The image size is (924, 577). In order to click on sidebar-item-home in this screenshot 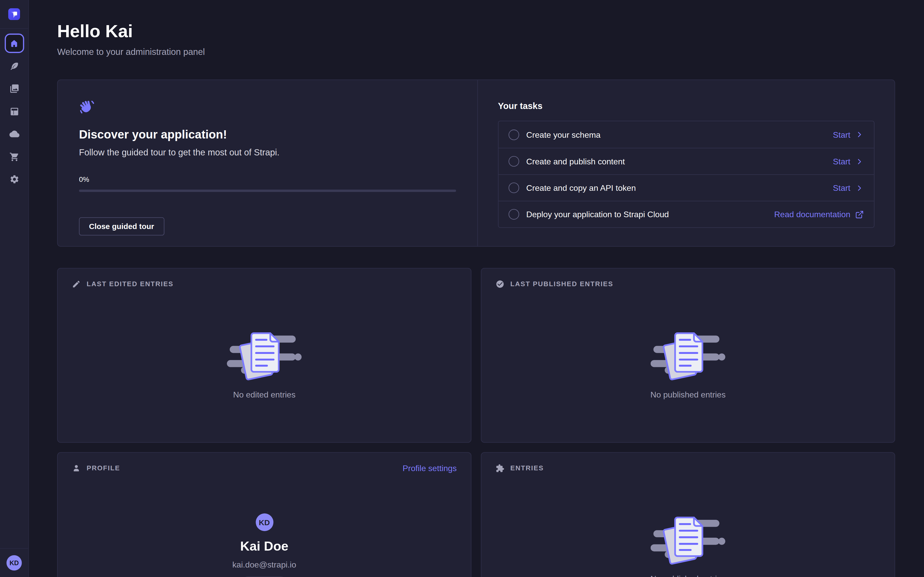, I will do `click(14, 44)`.